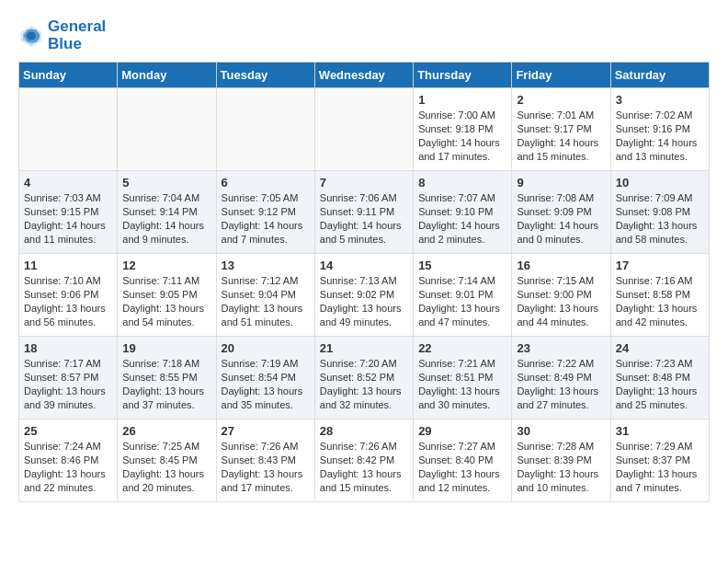 Image resolution: width=728 pixels, height=563 pixels. I want to click on day-info: Sunrise: 7:17 AM, so click(68, 364).